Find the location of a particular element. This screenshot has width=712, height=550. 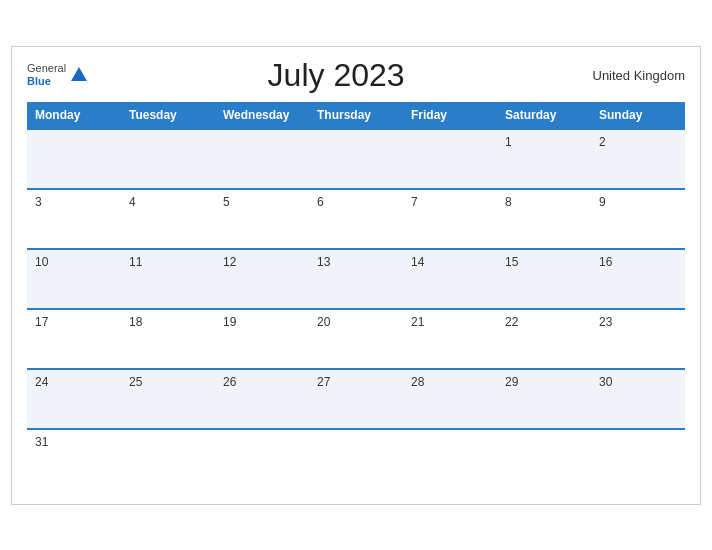

day-cell: 11 is located at coordinates (168, 279).